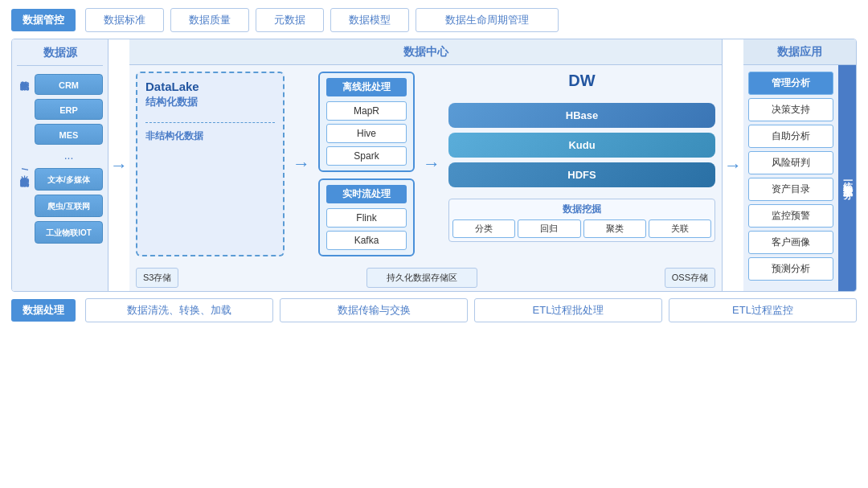 This screenshot has height=488, width=868. What do you see at coordinates (582, 209) in the screenshot?
I see `mining-title: 数据挖掘` at bounding box center [582, 209].